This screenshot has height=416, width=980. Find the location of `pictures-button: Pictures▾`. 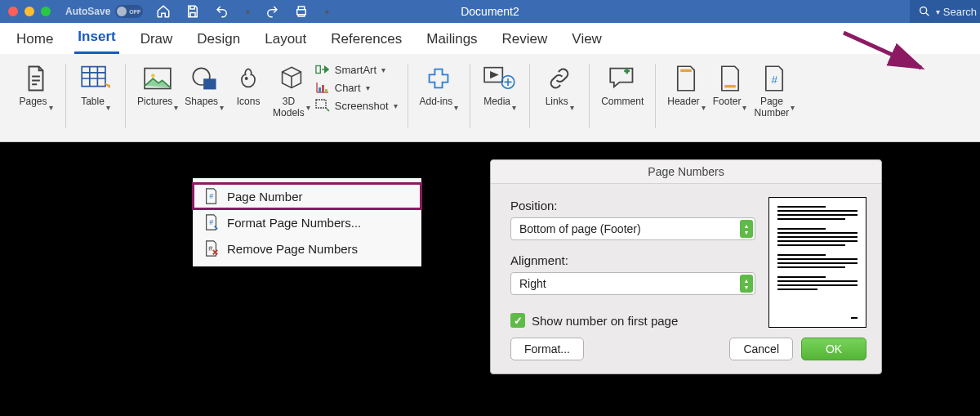

pictures-button: Pictures▾ is located at coordinates (158, 91).